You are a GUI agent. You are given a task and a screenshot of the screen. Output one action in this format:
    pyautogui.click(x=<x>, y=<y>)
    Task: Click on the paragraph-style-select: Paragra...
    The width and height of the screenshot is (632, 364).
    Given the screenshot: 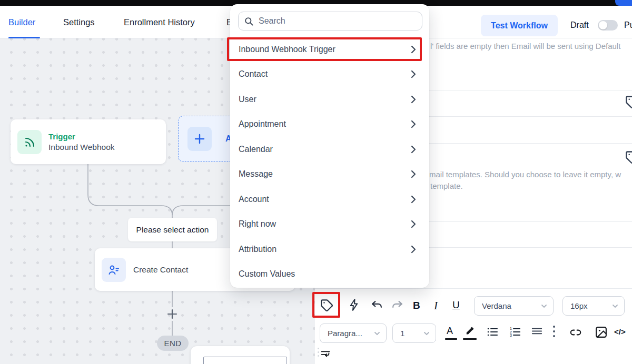 What is the action you would take?
    pyautogui.click(x=353, y=333)
    